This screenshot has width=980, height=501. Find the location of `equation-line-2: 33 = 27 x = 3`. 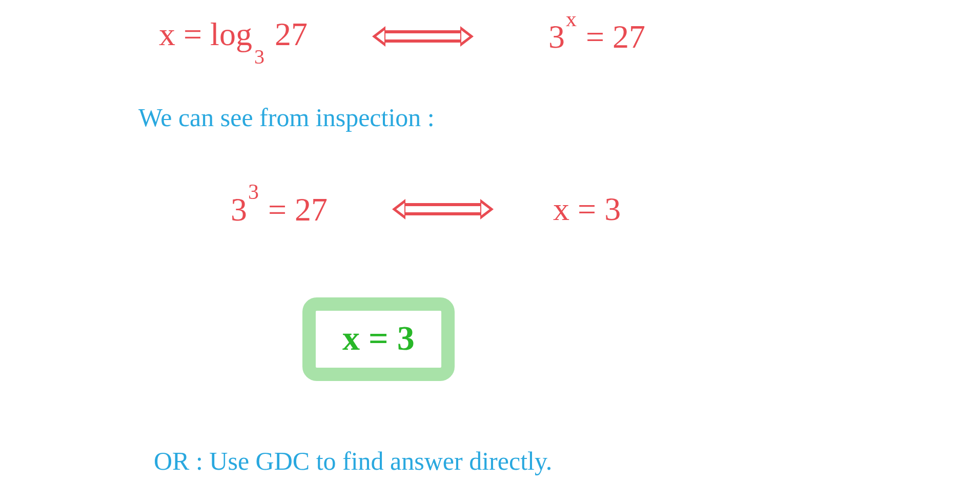

equation-line-2: 33 = 27 x = 3 is located at coordinates (425, 209).